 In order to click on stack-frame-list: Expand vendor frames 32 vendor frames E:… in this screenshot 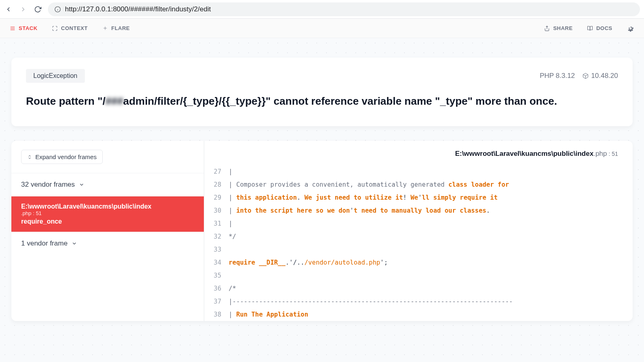, I will do `click(108, 231)`.